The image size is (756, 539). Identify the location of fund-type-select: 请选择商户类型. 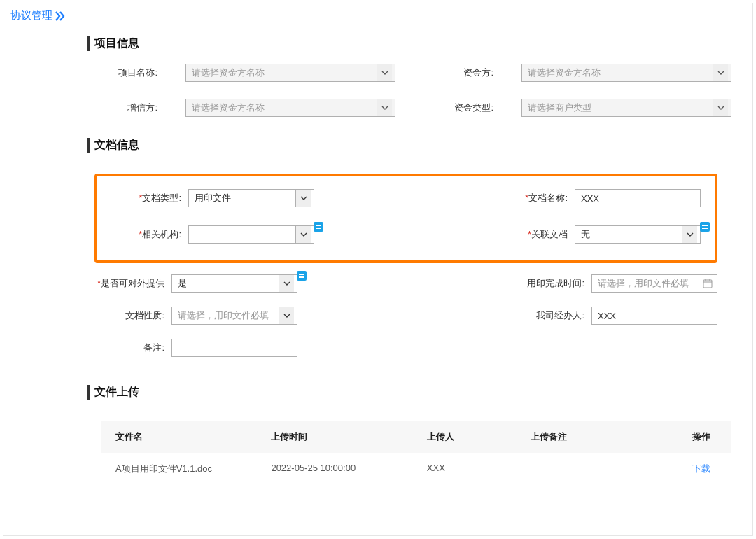
(626, 108).